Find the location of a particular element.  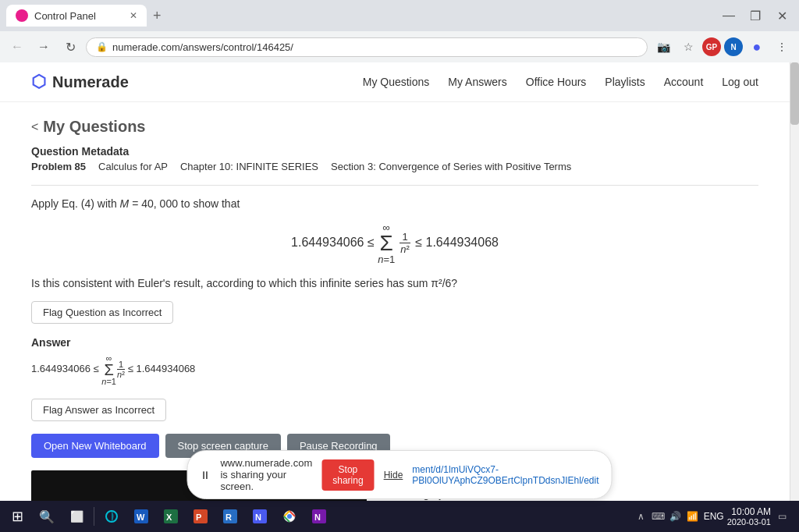

logo: ⬡ Numerade is located at coordinates (80, 82).